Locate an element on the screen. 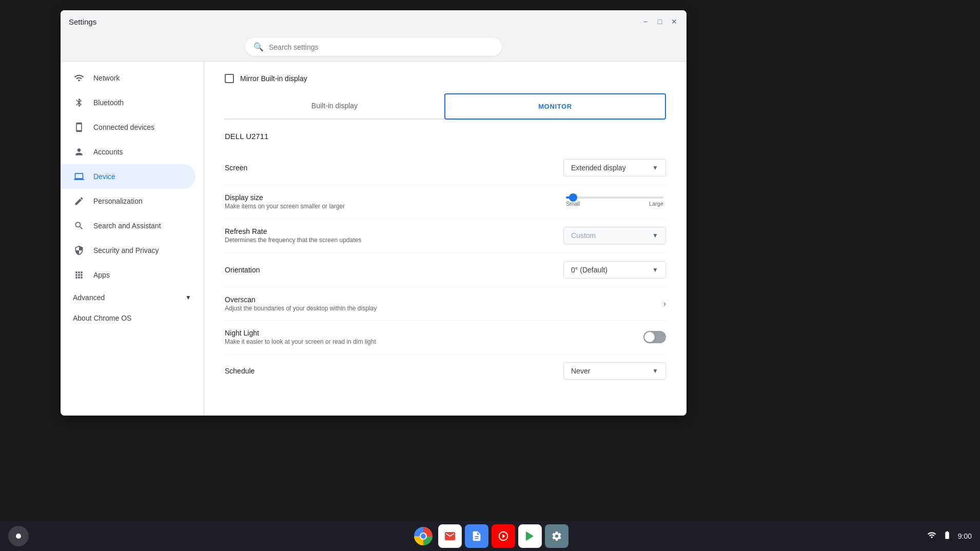 The height and width of the screenshot is (551, 980). schedule-dropdown: Never ▼ is located at coordinates (615, 371).